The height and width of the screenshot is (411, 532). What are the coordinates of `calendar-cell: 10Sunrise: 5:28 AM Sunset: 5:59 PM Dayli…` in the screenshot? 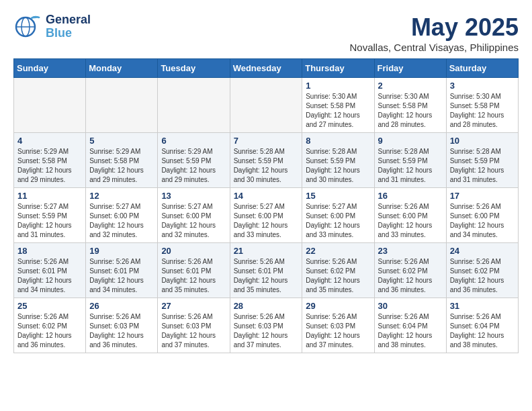 It's located at (482, 161).